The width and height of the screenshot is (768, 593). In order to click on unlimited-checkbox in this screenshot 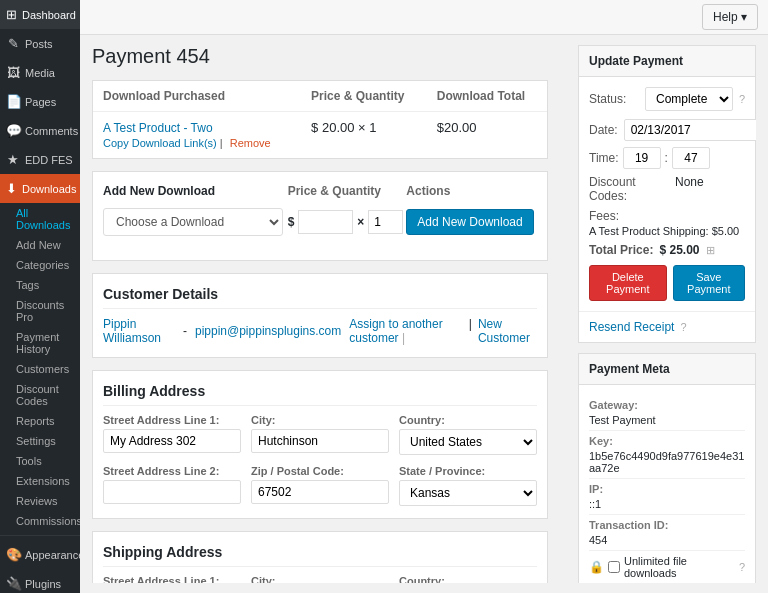, I will do `click(614, 567)`.